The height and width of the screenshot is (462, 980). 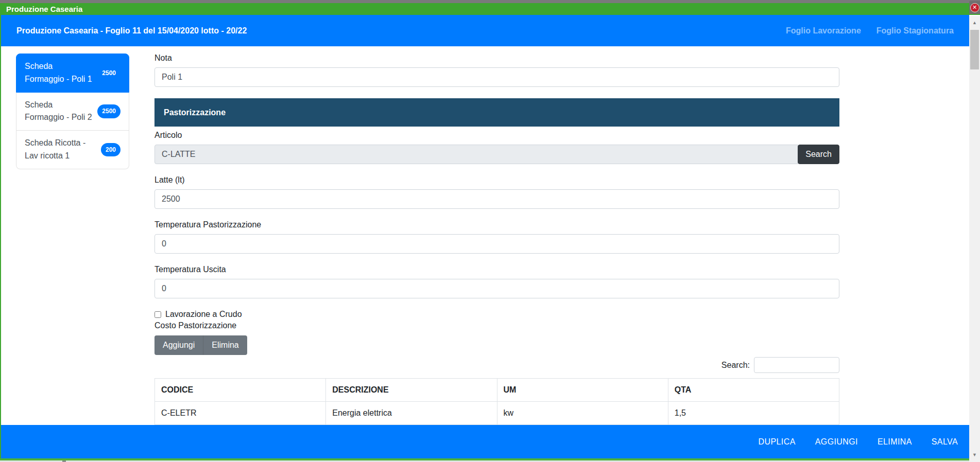 What do you see at coordinates (59, 112) in the screenshot?
I see `list-item-label: Scheda Formaggio - Poli 2` at bounding box center [59, 112].